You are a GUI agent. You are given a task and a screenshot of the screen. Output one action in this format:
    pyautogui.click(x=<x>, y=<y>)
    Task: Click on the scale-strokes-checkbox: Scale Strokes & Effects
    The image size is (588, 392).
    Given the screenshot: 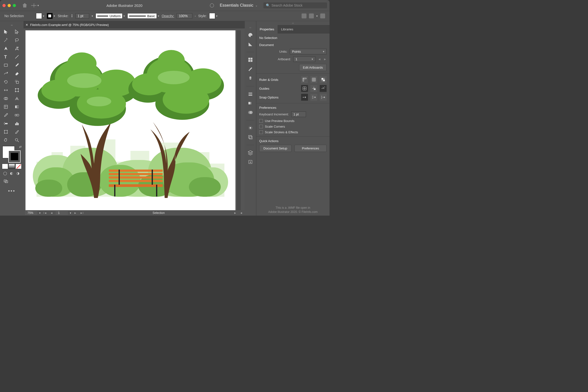 What is the action you would take?
    pyautogui.click(x=293, y=132)
    